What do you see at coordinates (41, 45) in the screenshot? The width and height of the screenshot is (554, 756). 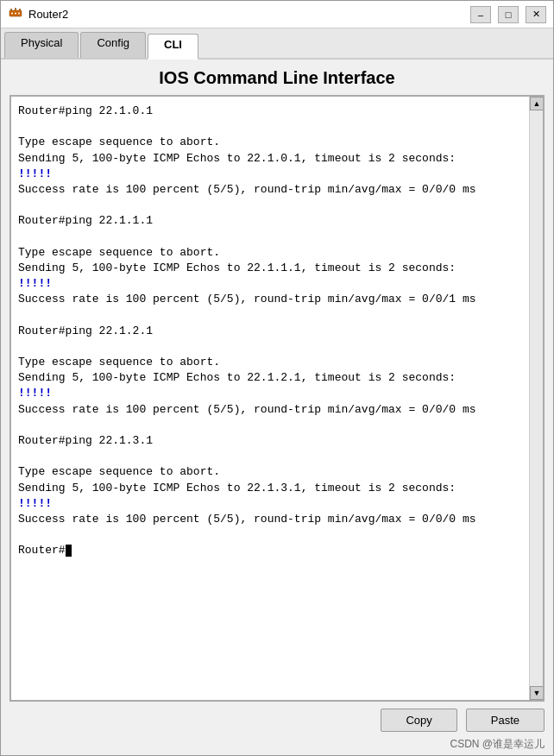 I see `tab-physical: Physical` at bounding box center [41, 45].